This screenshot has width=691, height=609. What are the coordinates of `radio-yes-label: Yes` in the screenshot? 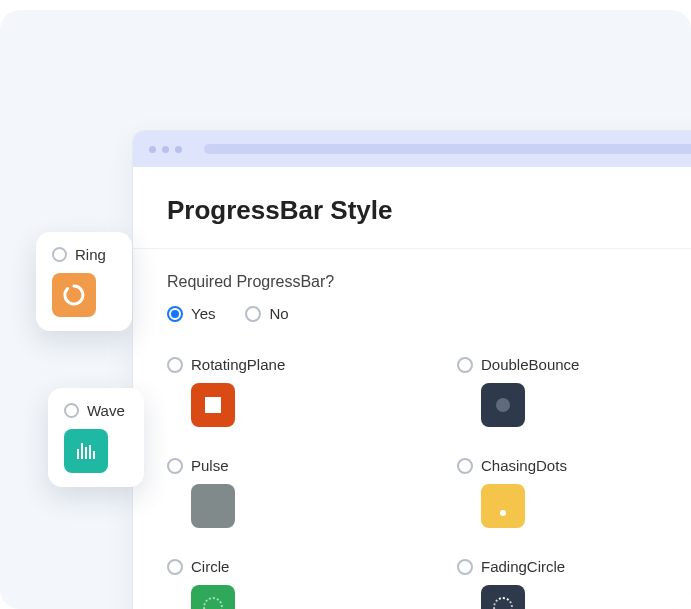 It's located at (203, 314).